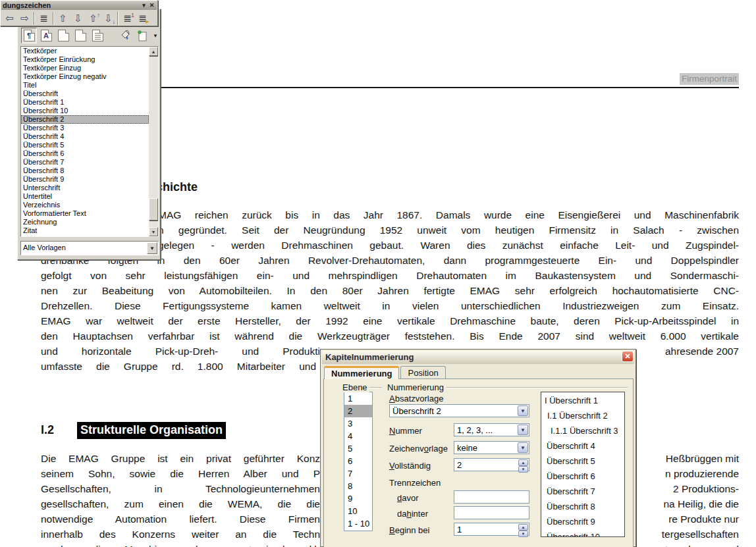 This screenshot has width=756, height=547. Describe the element at coordinates (46, 36) in the screenshot. I see `character-styles-button: A` at that location.